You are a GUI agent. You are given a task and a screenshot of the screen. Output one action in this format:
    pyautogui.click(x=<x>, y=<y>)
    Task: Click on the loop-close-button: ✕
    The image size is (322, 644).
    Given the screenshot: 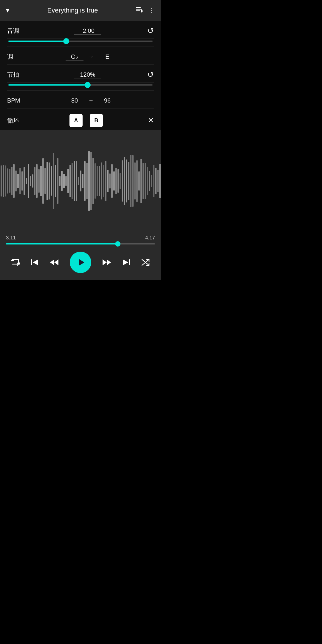 What is the action you would take?
    pyautogui.click(x=151, y=120)
    